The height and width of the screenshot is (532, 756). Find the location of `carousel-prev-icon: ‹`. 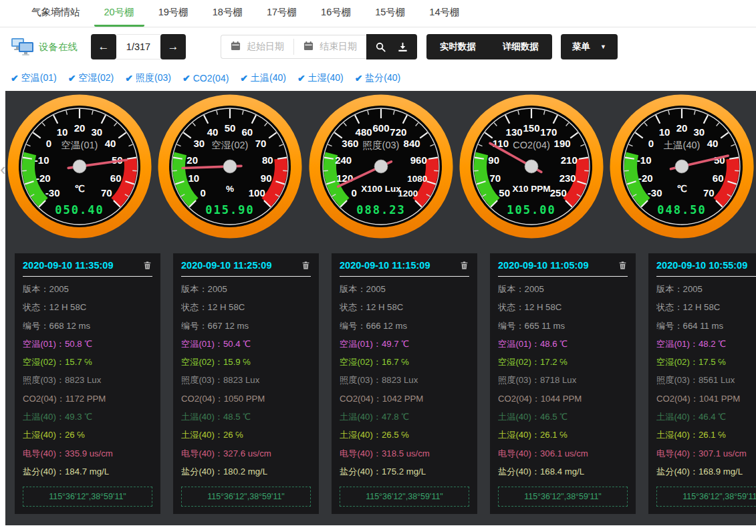

carousel-prev-icon: ‹ is located at coordinates (3, 169).